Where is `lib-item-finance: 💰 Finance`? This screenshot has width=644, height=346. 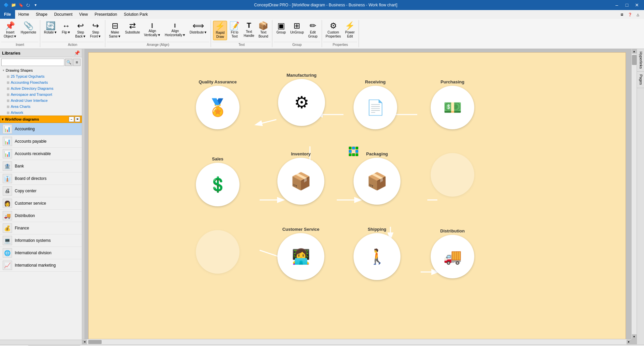 lib-item-finance: 💰 Finance is located at coordinates (41, 228).